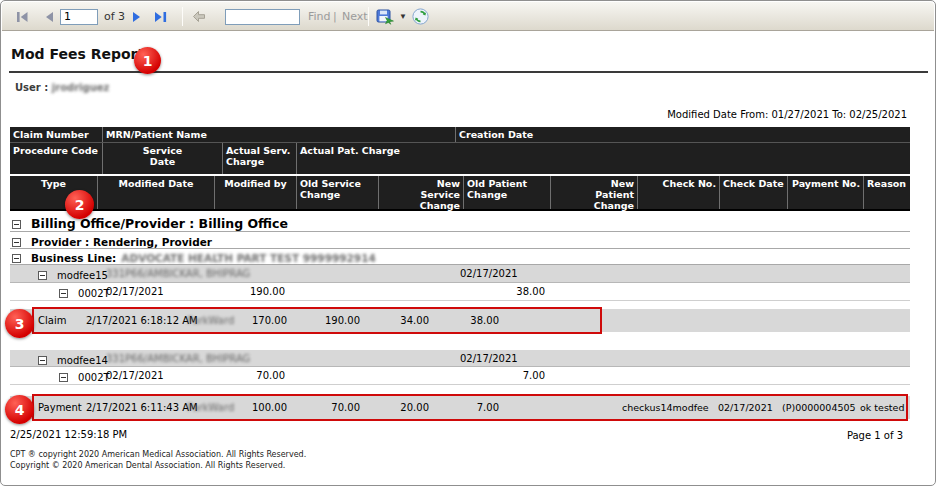  I want to click on claim-number: modfee15, so click(82, 276).